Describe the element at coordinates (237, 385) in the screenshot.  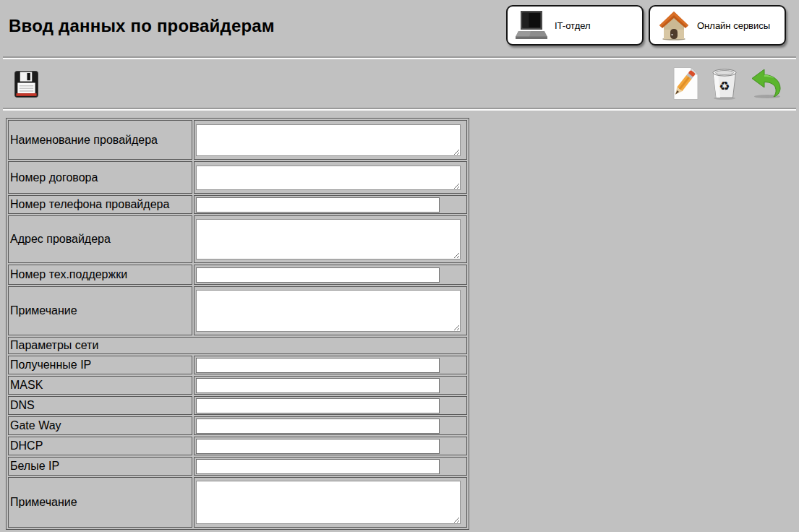
I see `table-row: MASK` at that location.